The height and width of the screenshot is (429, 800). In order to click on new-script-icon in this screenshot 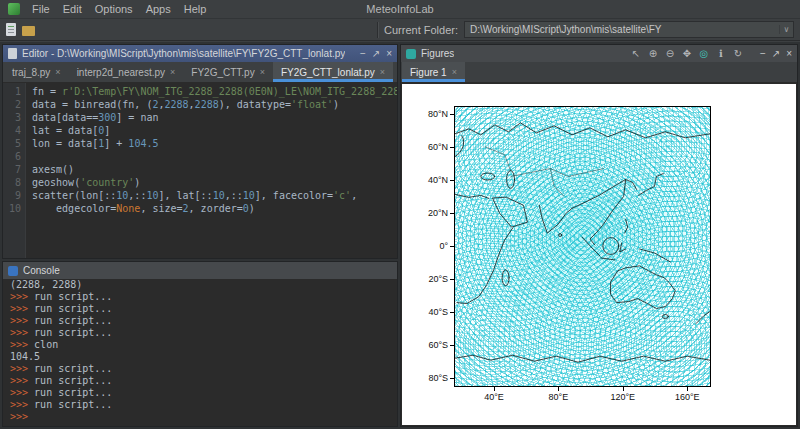, I will do `click(11, 30)`.